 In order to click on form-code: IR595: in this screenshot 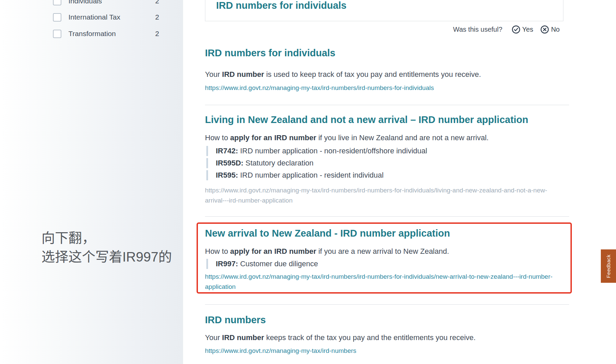, I will do `click(227, 175)`.